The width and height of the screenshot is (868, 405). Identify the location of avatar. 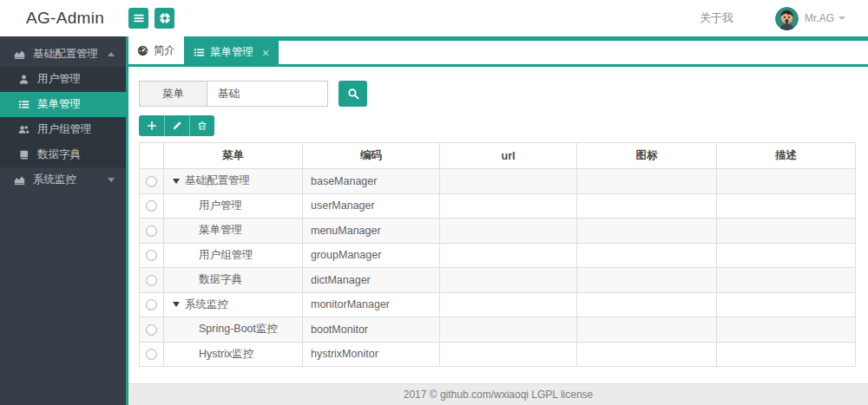
(786, 19).